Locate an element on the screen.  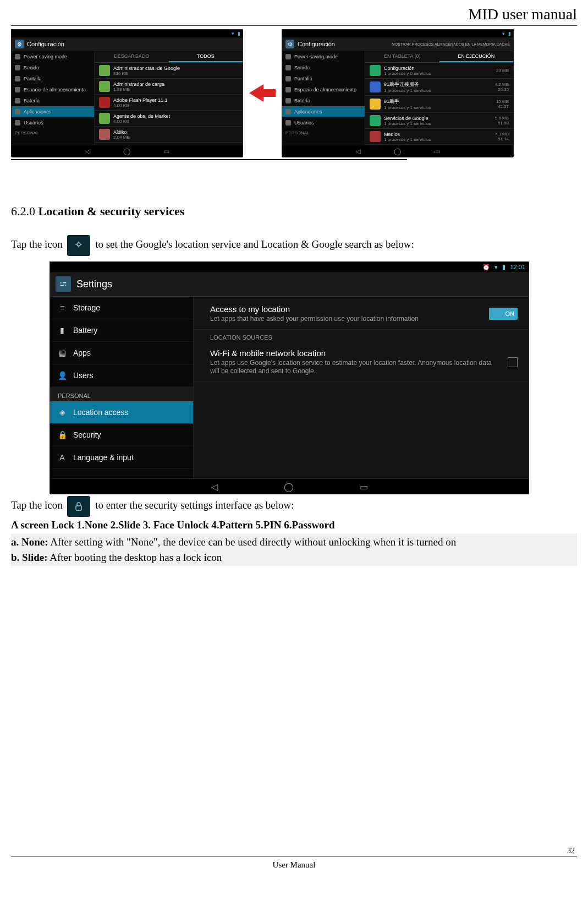
apps-icon is located at coordinates (18, 112).